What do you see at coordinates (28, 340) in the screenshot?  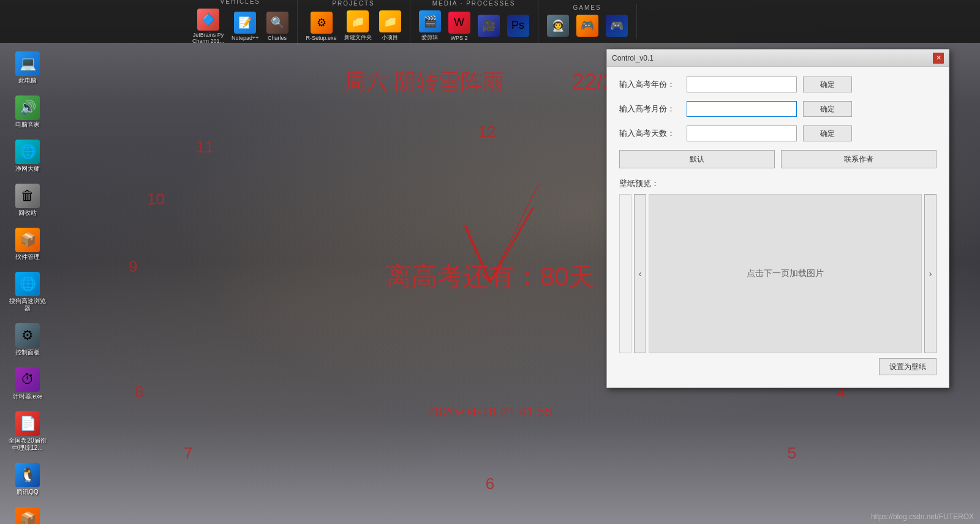 I see `desktop-icon-panel: ⚙控制面板` at bounding box center [28, 340].